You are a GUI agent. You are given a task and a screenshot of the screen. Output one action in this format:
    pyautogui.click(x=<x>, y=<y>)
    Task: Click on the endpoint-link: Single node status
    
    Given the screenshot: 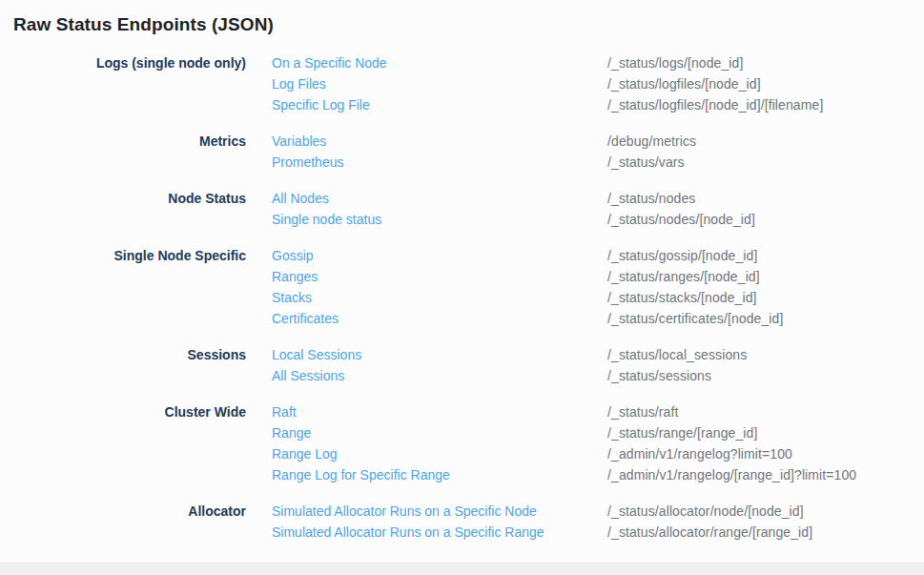 What is the action you would take?
    pyautogui.click(x=440, y=219)
    